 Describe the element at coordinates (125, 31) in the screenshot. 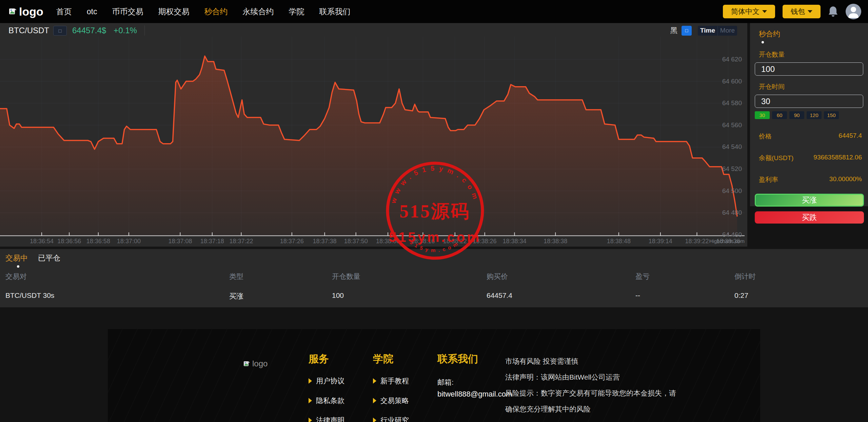

I see `price-change: +0.1%` at that location.